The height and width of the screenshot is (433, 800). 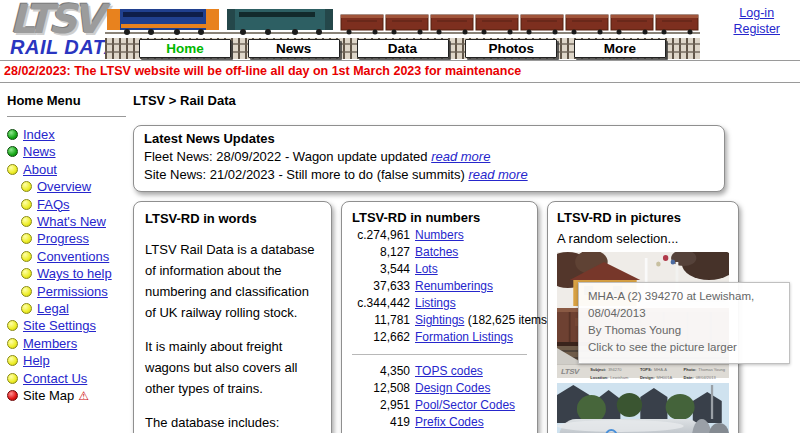 I want to click on stat-row: 8,127Batches, so click(x=440, y=252).